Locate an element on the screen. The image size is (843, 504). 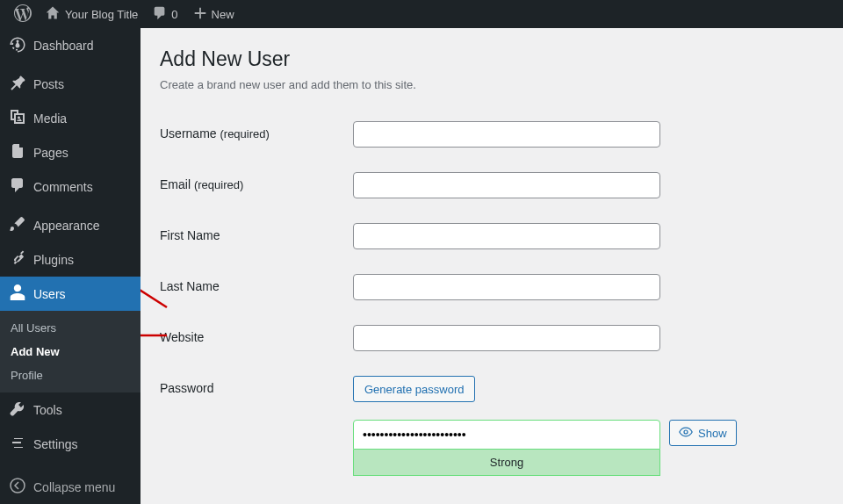
pages-icon is located at coordinates (18, 153).